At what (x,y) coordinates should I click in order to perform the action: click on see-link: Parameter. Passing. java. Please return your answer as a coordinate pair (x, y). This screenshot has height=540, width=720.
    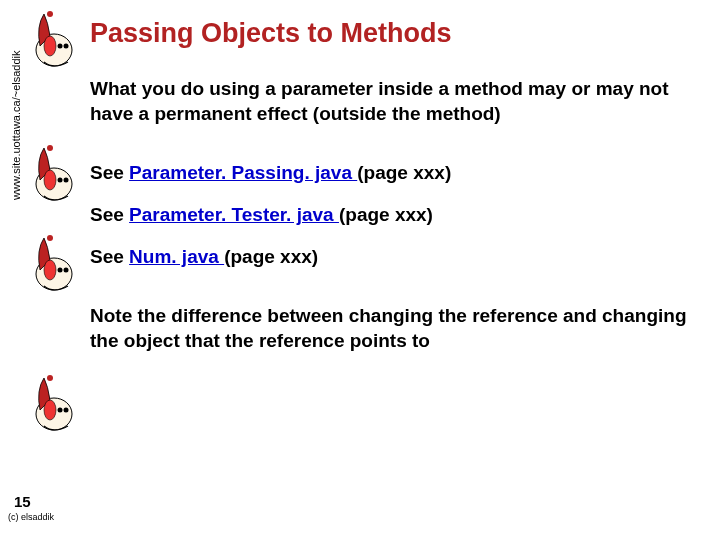
    Looking at the image, I should click on (243, 172).